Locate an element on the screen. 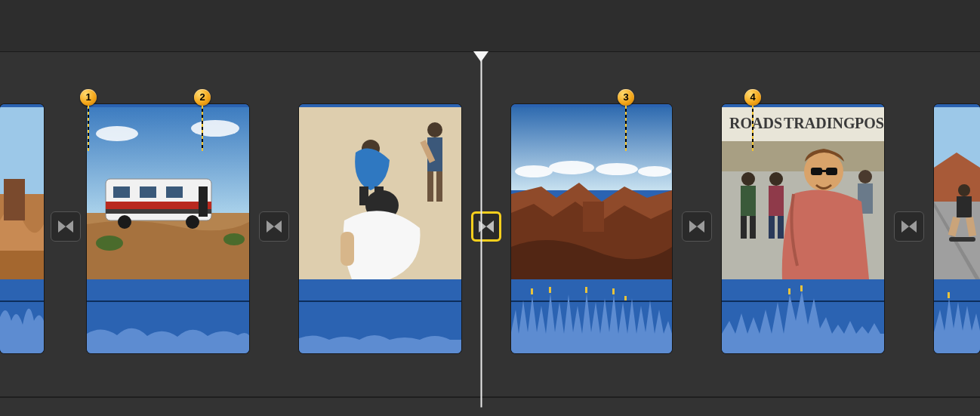 The height and width of the screenshot is (416, 980). timeline-baseline is located at coordinates (490, 397).